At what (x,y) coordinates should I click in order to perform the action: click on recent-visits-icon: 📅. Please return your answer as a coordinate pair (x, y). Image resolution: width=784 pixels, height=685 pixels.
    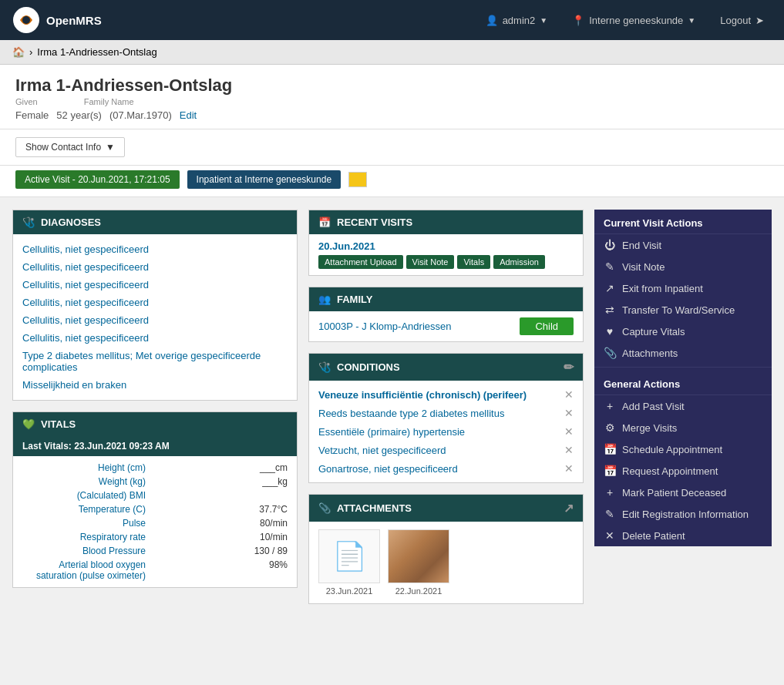
    Looking at the image, I should click on (325, 222).